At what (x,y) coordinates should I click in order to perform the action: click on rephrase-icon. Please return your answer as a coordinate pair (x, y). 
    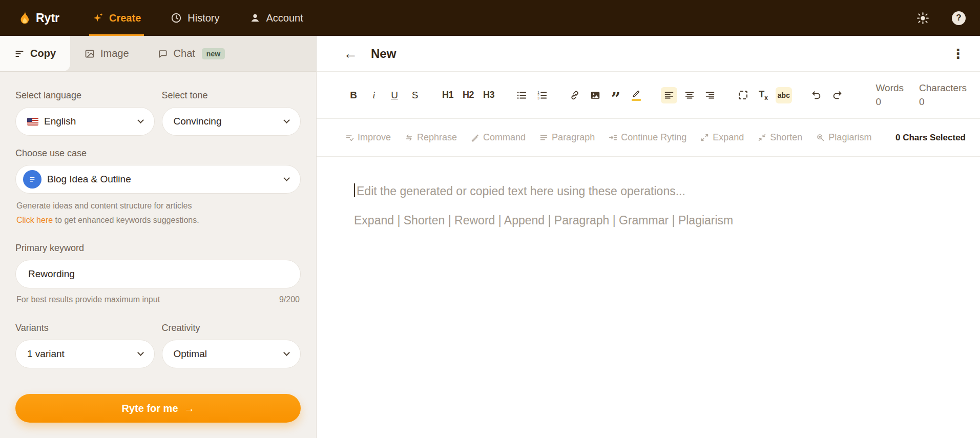
    Looking at the image, I should click on (409, 137).